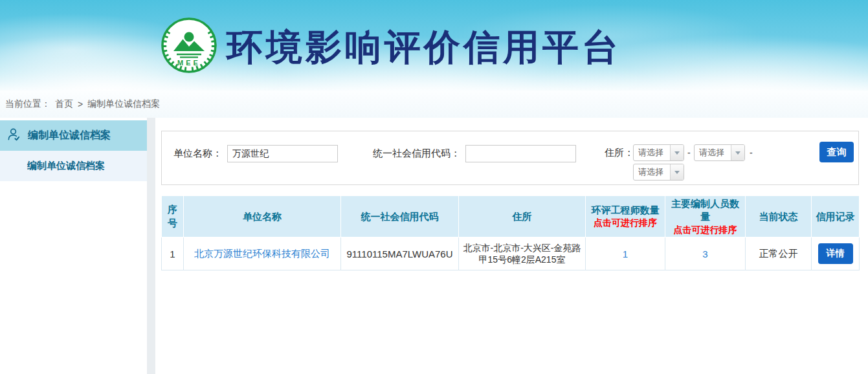  What do you see at coordinates (189, 47) in the screenshot?
I see `mee-logo-icon: MEE` at bounding box center [189, 47].